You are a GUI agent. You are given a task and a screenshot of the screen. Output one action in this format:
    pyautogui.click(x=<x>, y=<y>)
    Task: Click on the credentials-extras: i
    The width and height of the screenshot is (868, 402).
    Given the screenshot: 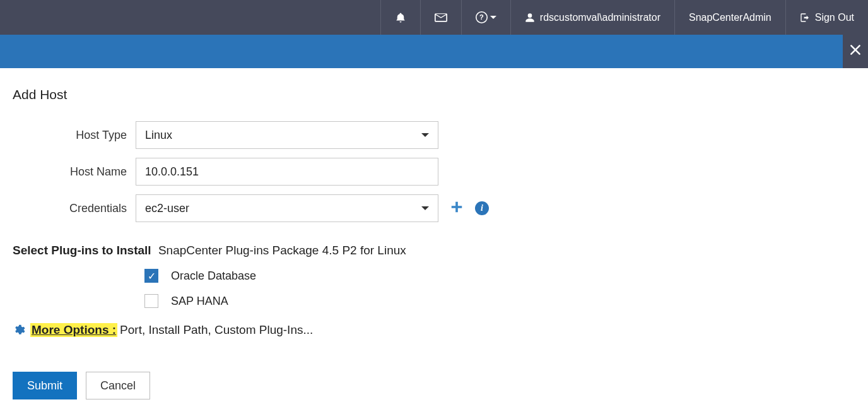 What is the action you would take?
    pyautogui.click(x=469, y=208)
    